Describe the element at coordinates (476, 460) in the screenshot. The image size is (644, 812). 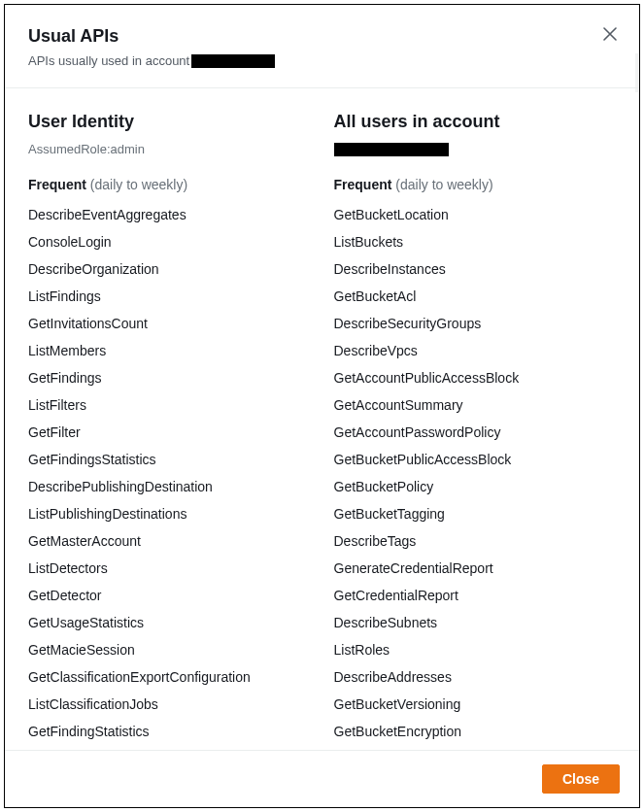
I see `list-item: GetBucketPublicAccessBlock` at that location.